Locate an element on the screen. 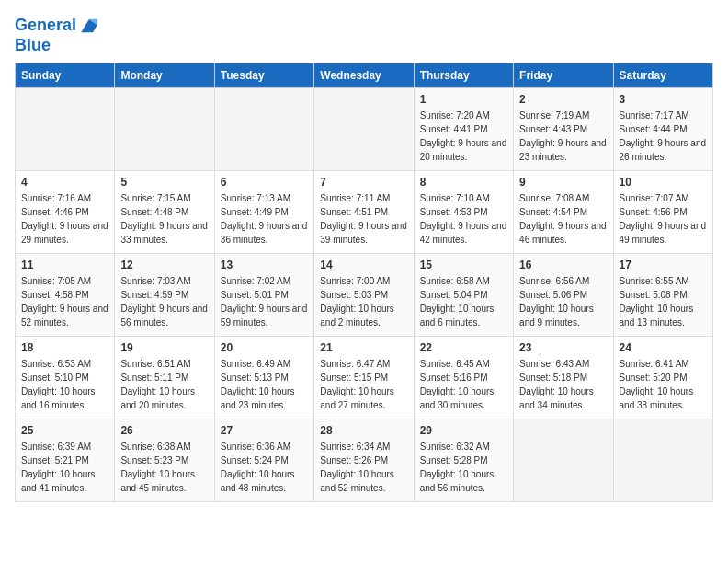 This screenshot has width=728, height=563. day-info: Sunrise: 7:11 AMSunset: 4:51 PMDaylight:… is located at coordinates (364, 219).